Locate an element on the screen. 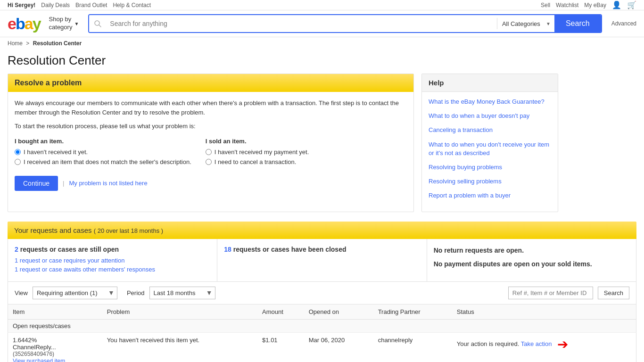 The width and height of the screenshot is (644, 362). help-body: What is the eBay Money Back Guarantee? W… is located at coordinates (490, 152).